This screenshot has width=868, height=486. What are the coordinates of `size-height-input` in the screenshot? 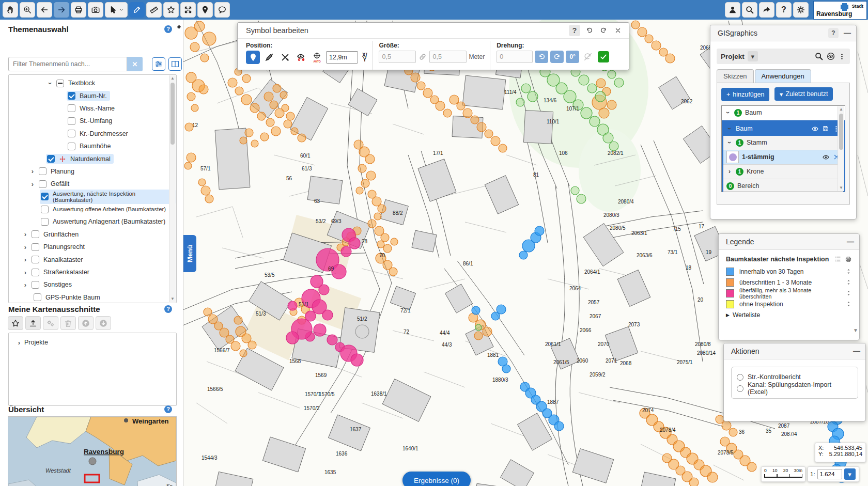 It's located at (448, 57).